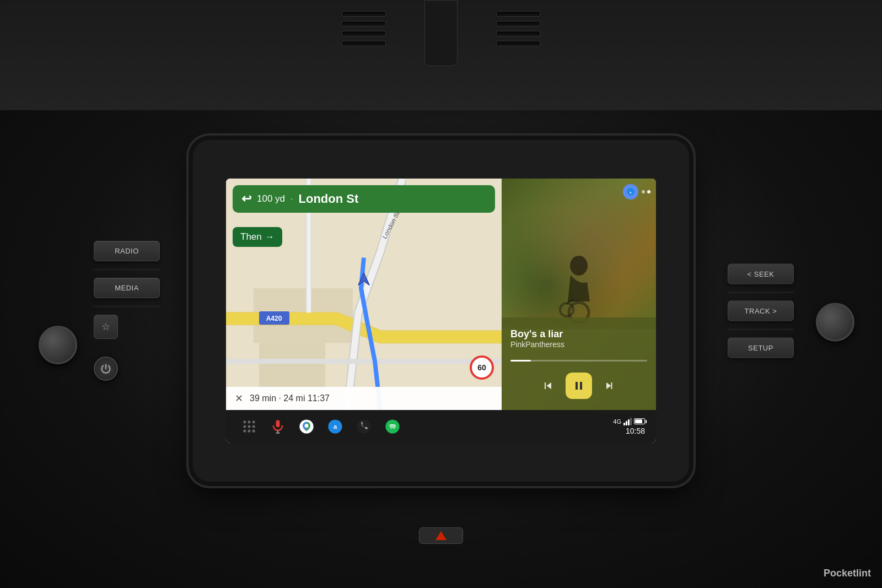  I want to click on bottom-navigation-bar: a, so click(441, 427).